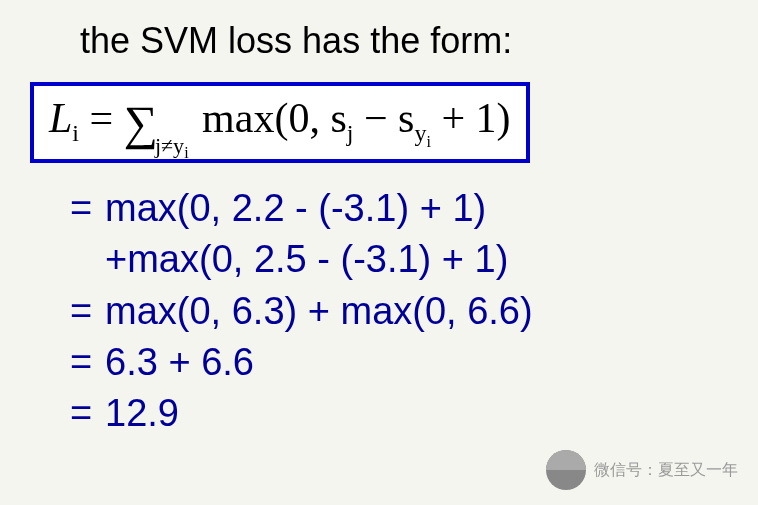 Image resolution: width=758 pixels, height=505 pixels. What do you see at coordinates (404, 41) in the screenshot?
I see `slide-title: the SVM loss has the form:` at bounding box center [404, 41].